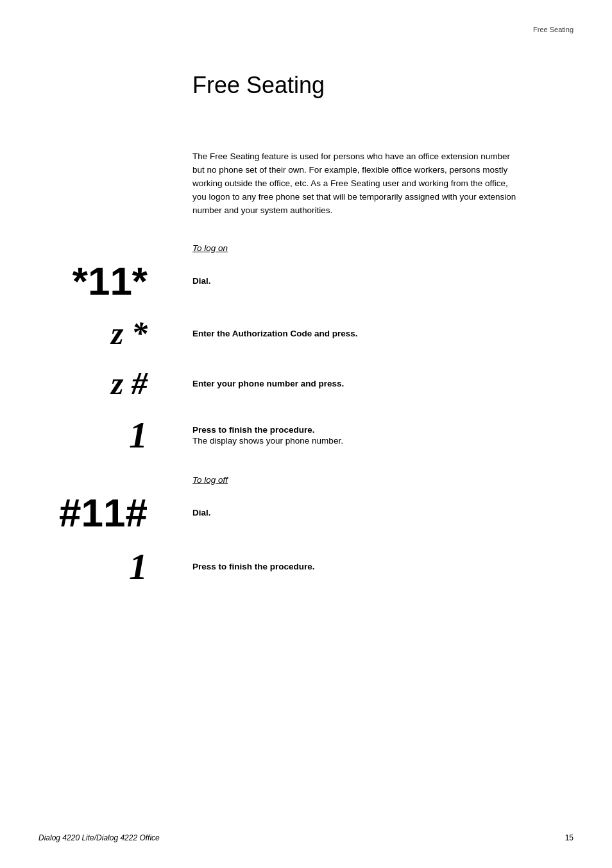 This screenshot has width=612, height=868. Describe the element at coordinates (383, 85) in the screenshot. I see `page-title: Free Seating` at that location.